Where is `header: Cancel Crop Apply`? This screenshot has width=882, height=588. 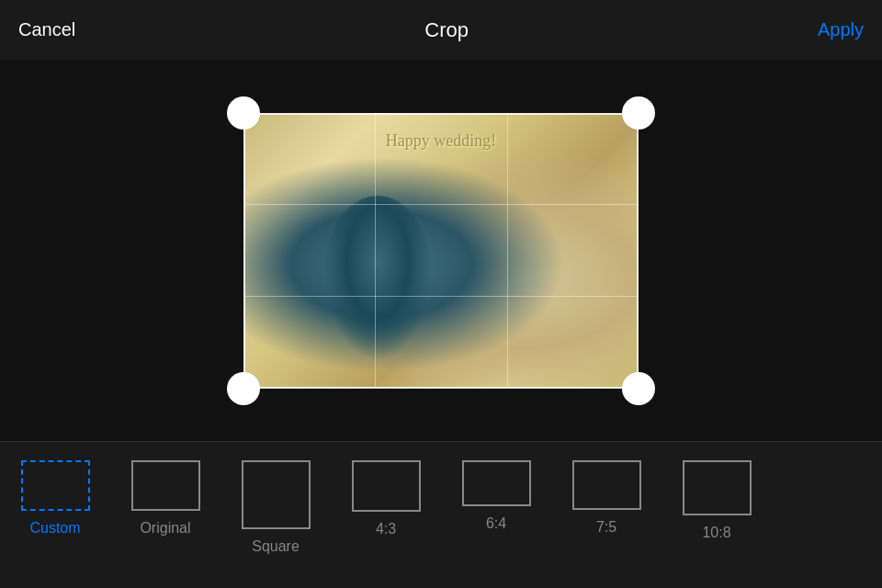 header: Cancel Crop Apply is located at coordinates (441, 29).